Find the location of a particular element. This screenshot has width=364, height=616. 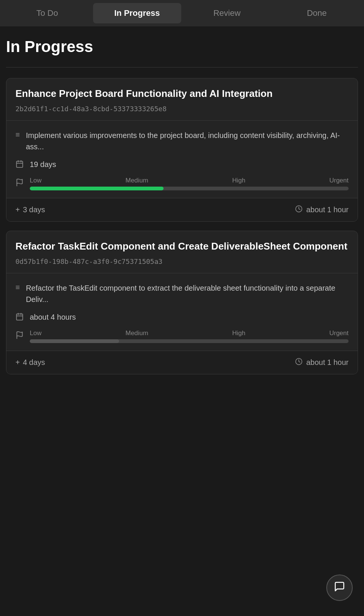

card-2-priority-fill is located at coordinates (75, 341).